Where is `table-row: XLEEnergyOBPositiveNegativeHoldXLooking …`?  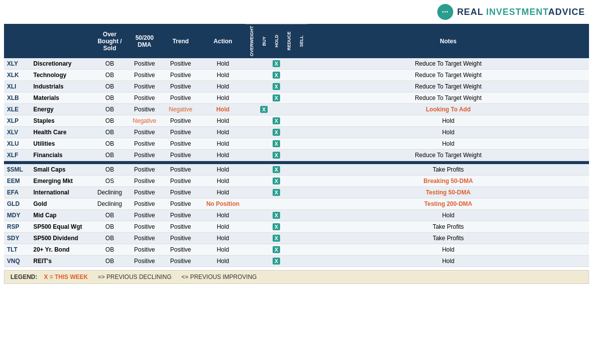
table-row: XLEEnergyOBPositiveNegativeHoldXLooking … is located at coordinates (296, 109).